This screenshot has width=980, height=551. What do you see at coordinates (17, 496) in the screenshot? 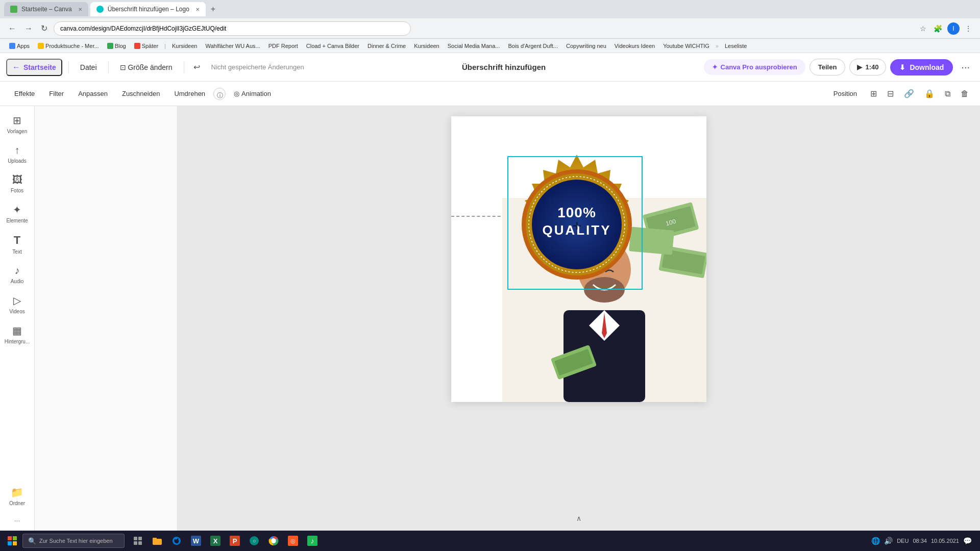
I see `sidebar-item-ordner: 📁 Ordner` at bounding box center [17, 496].